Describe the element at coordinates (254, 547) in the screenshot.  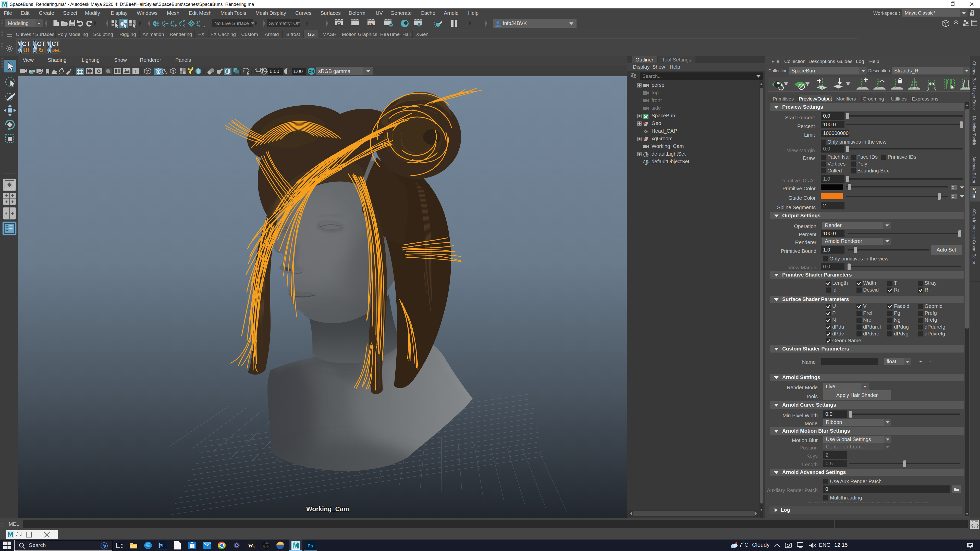
I see `svg-text: 3` at that location.